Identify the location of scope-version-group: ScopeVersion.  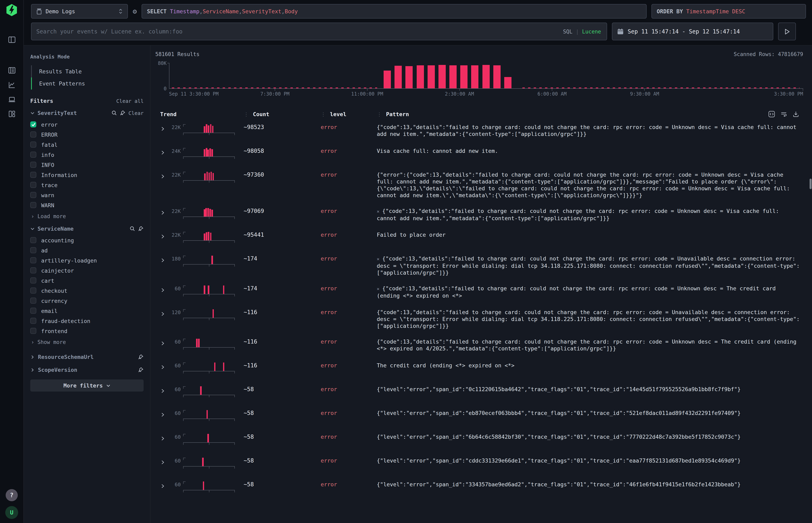
(87, 369).